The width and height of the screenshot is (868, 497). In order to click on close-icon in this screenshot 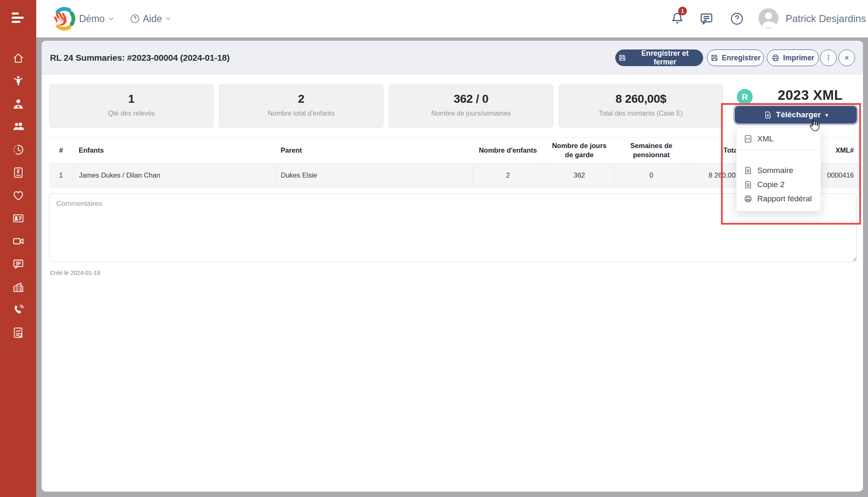, I will do `click(847, 58)`.